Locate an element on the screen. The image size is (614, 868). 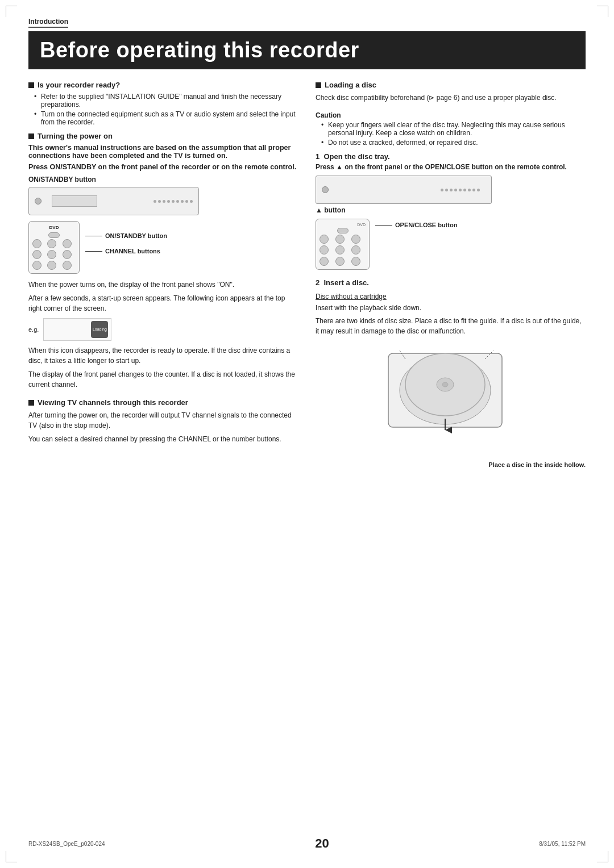
remote-buttons-grid is located at coordinates (54, 254).